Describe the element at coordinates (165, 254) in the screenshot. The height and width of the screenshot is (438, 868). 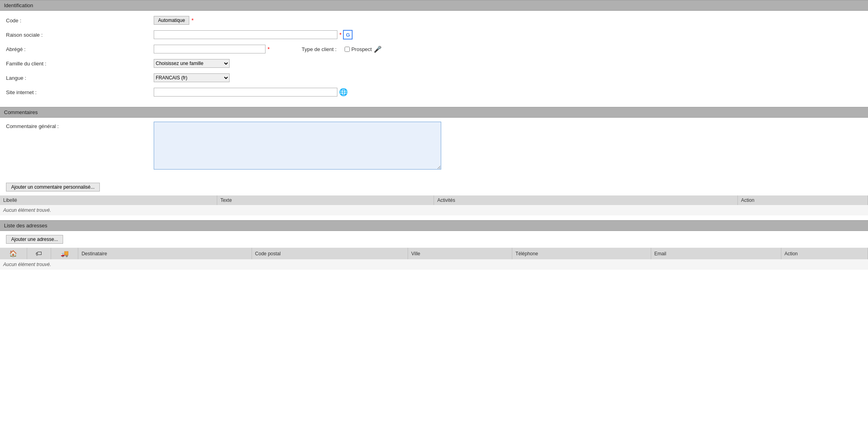
I see `col-destinataire: Destinataire` at that location.